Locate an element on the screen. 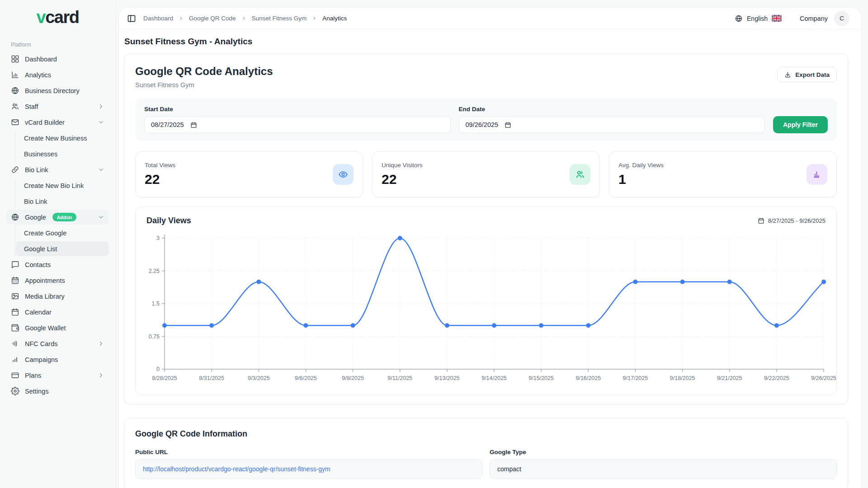 Image resolution: width=868 pixels, height=488 pixels. breadcrumb-google-qr-code: Google QR Code is located at coordinates (212, 18).